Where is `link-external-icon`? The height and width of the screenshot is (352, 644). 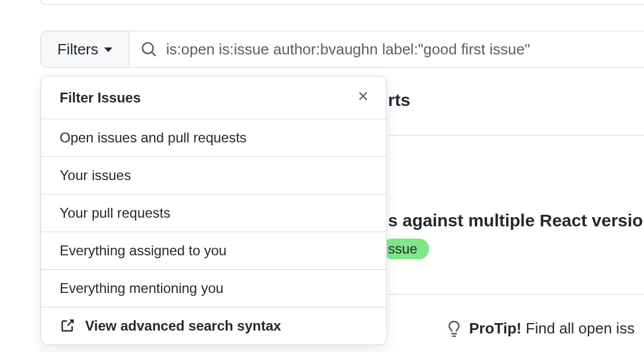 link-external-icon is located at coordinates (67, 326).